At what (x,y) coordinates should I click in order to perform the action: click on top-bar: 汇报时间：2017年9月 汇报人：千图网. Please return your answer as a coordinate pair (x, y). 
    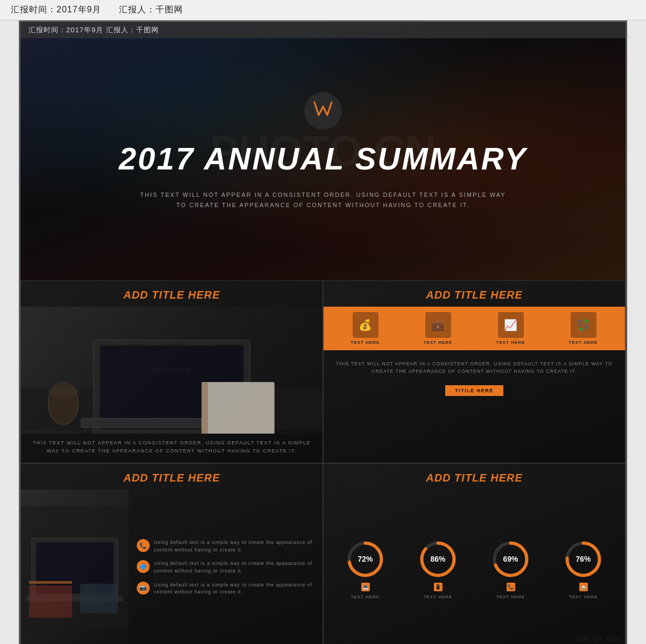
    Looking at the image, I should click on (323, 10).